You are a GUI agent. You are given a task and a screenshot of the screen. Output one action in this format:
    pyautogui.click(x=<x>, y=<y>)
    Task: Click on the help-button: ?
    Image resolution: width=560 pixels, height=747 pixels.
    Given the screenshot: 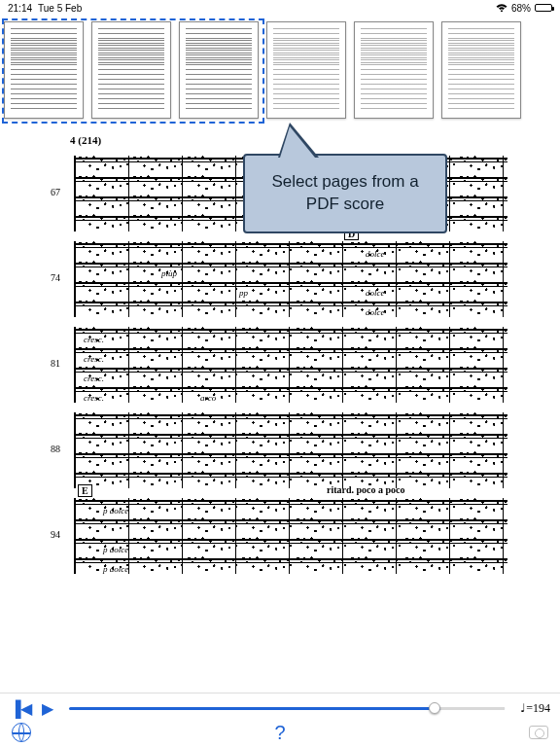 What is the action you would take?
    pyautogui.click(x=280, y=733)
    